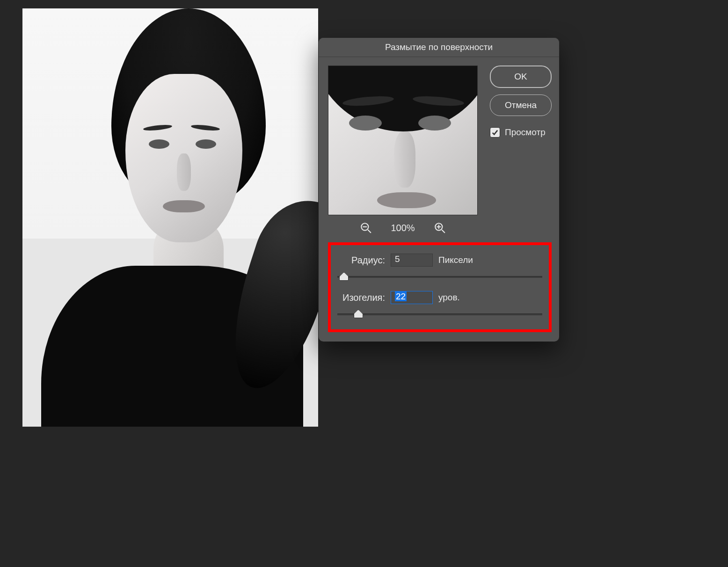 The width and height of the screenshot is (728, 567). What do you see at coordinates (440, 260) in the screenshot?
I see `radius-row: Радиус: 5 Пиксели` at bounding box center [440, 260].